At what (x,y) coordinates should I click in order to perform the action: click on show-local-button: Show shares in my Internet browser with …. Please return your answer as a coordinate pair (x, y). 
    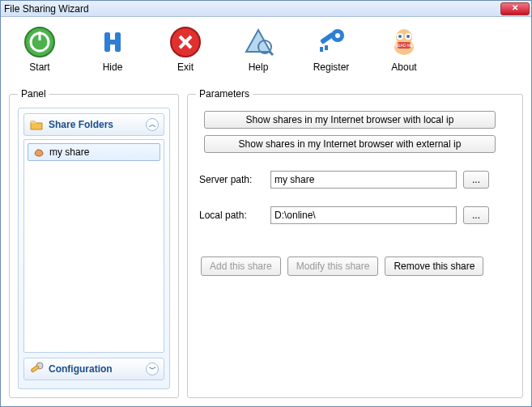
    Looking at the image, I should click on (350, 120).